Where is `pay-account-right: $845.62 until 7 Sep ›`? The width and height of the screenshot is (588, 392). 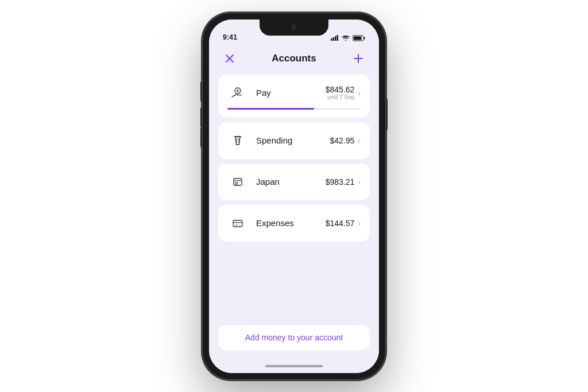 pay-account-right: $845.62 until 7 Sep › is located at coordinates (343, 93).